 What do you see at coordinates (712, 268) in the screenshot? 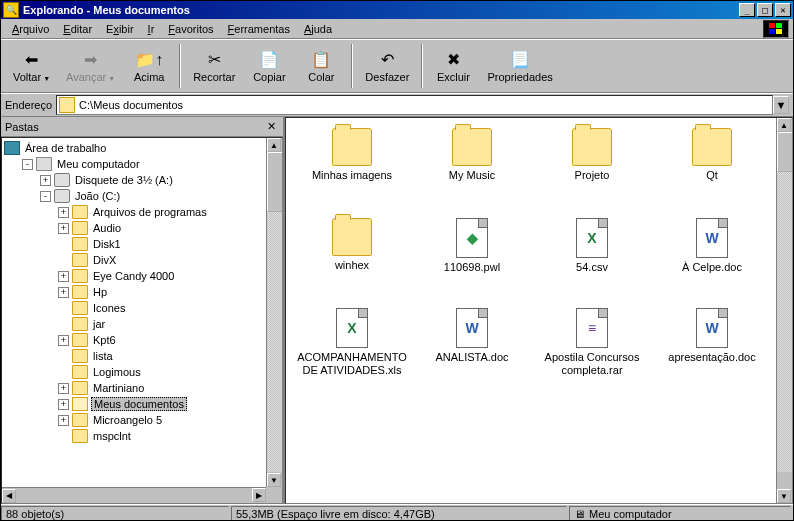
I see `file-label: À Celpe.doc` at bounding box center [712, 268].